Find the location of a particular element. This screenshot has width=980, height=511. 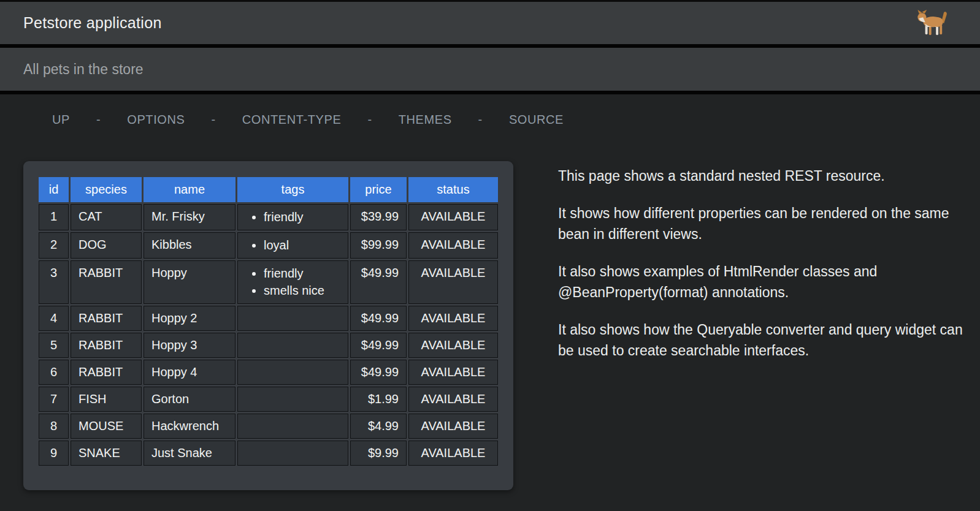

pet-id-link: 4 is located at coordinates (54, 318).